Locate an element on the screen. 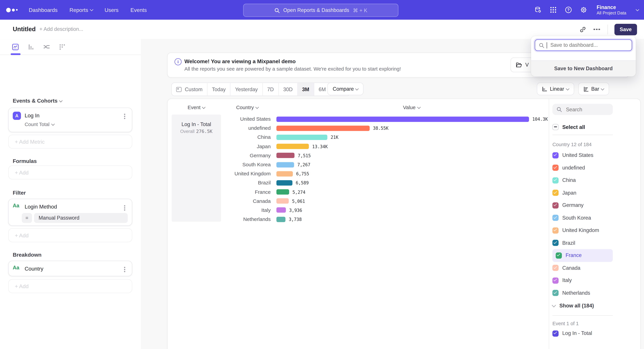 This screenshot has width=644, height=349. add-metric-button: + Add Metric is located at coordinates (70, 141).